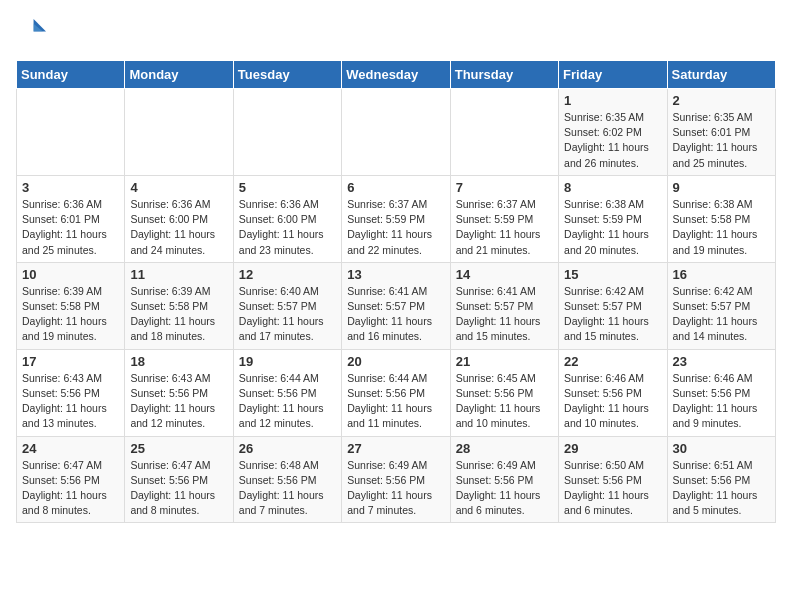 Image resolution: width=792 pixels, height=612 pixels. I want to click on day-info: Sunrise: 6:36 AM Sunset: 6:01 PM Dayligh…, so click(70, 228).